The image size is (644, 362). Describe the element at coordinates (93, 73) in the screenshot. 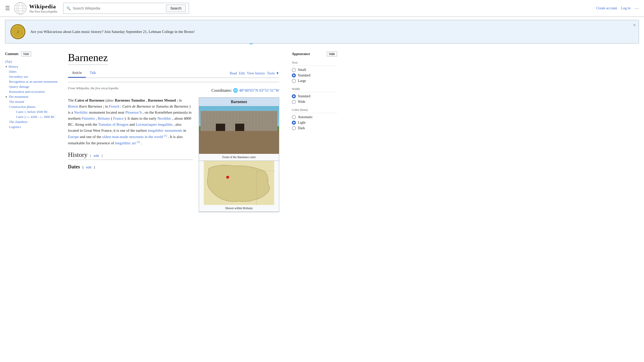

I see `tab-talk: Talk` at that location.